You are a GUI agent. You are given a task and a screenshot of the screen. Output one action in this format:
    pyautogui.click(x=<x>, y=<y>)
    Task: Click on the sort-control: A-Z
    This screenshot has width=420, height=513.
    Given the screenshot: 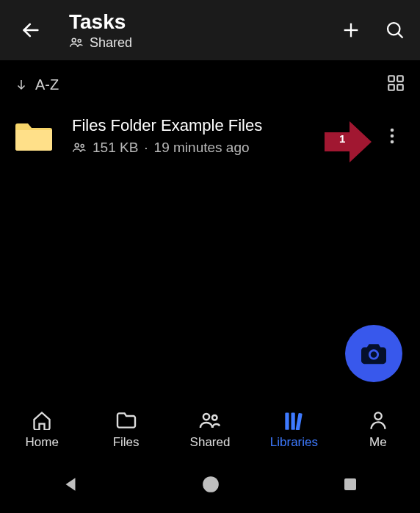 What is the action you would take?
    pyautogui.click(x=37, y=85)
    